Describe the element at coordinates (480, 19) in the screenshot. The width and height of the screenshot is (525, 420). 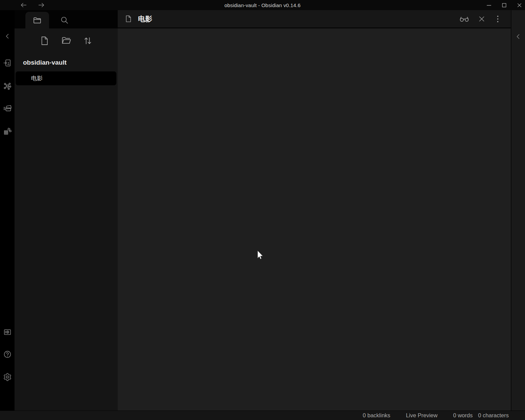
I see `view-actions` at that location.